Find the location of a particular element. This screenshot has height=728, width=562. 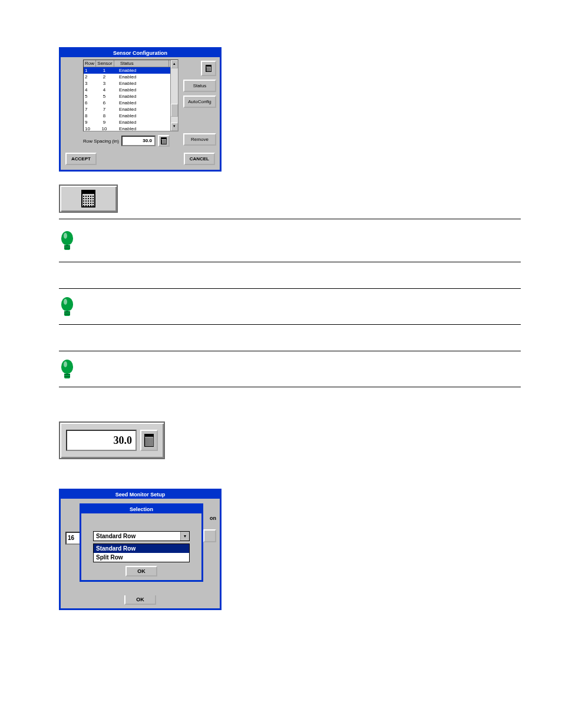

scroll-up-icon: ▴ is located at coordinates (174, 64).